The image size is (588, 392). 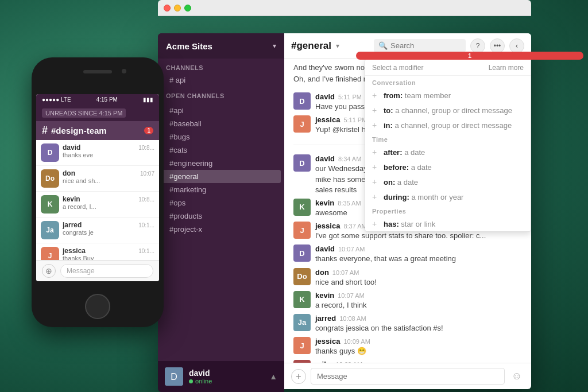 I want to click on conversation-section-title: Conversation, so click(x=448, y=81).